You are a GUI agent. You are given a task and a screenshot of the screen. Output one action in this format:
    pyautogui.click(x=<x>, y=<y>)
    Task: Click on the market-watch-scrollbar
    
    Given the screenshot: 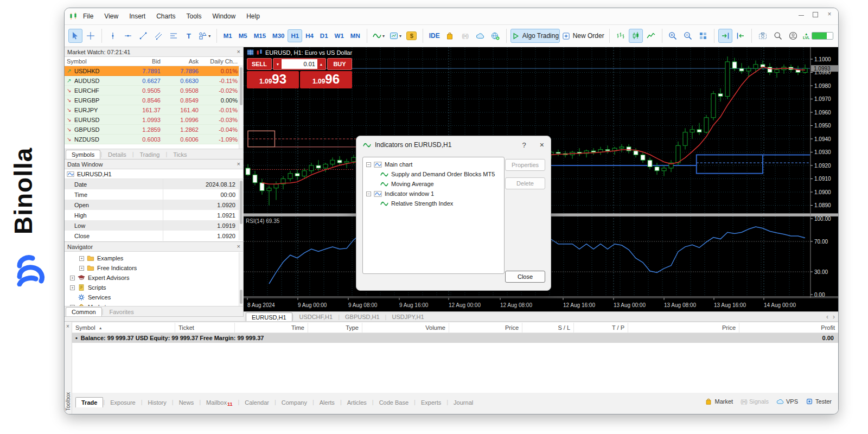 What is the action you would take?
    pyautogui.click(x=241, y=107)
    